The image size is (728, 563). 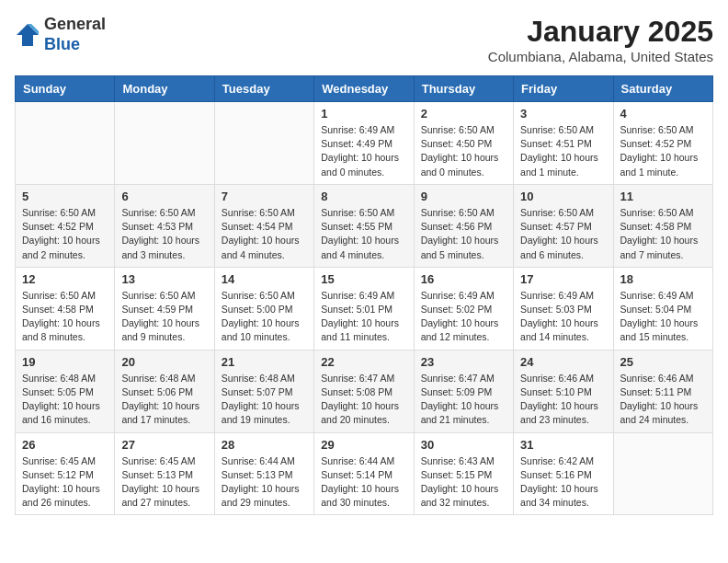 I want to click on calendar-cell: 22Sunrise: 6:47 AMSunset: 5:08 PMDayligh…, so click(x=364, y=391).